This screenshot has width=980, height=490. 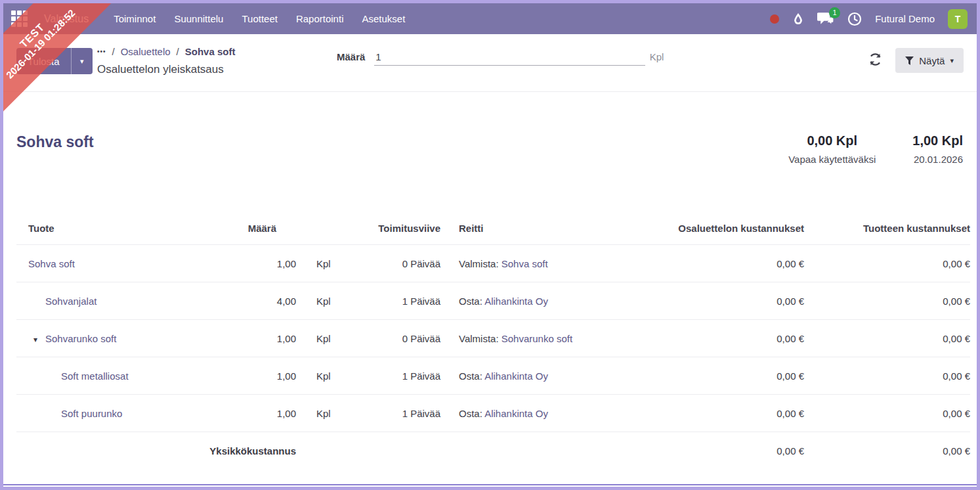 I want to click on route-cell: Valmista: Sohva soft, so click(x=540, y=264).